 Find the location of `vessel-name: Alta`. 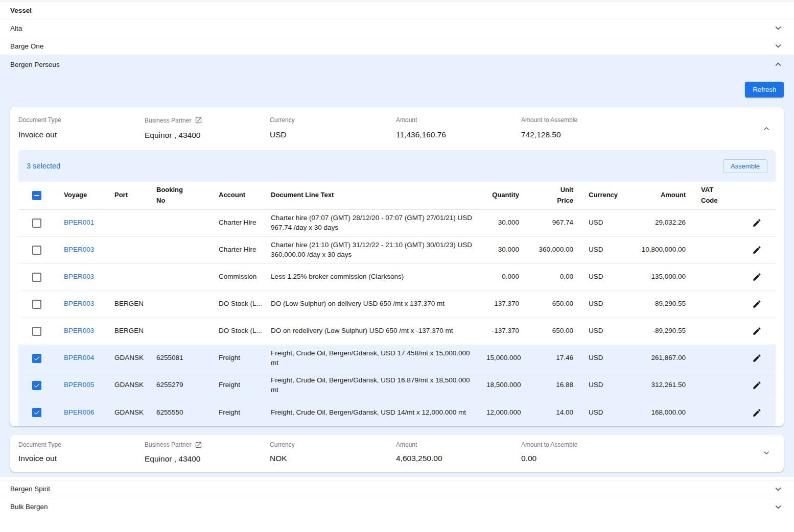

vessel-name: Alta is located at coordinates (16, 29).